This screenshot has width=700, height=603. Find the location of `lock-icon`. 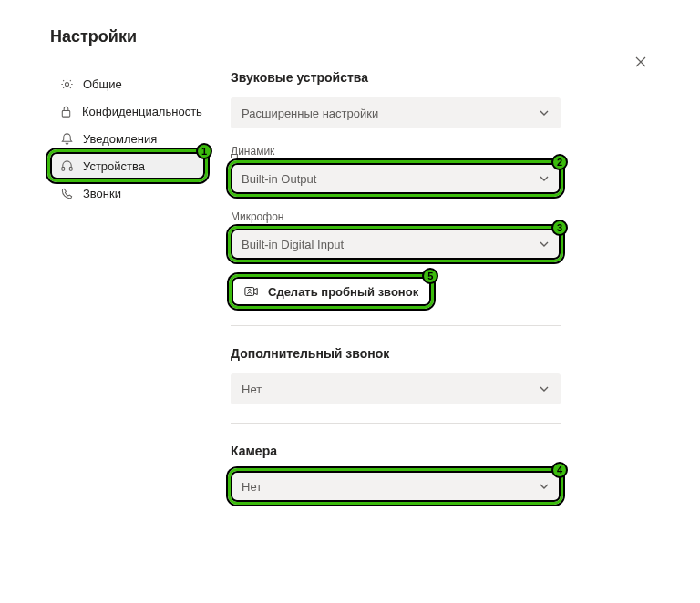

lock-icon is located at coordinates (66, 111).